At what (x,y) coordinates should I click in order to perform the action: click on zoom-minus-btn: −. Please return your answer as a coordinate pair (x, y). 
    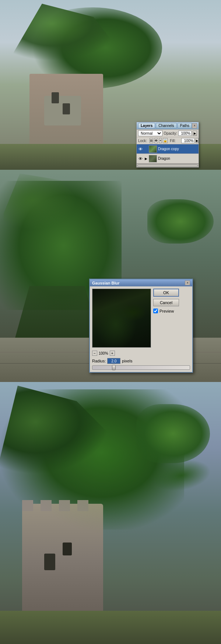
    Looking at the image, I should click on (95, 353).